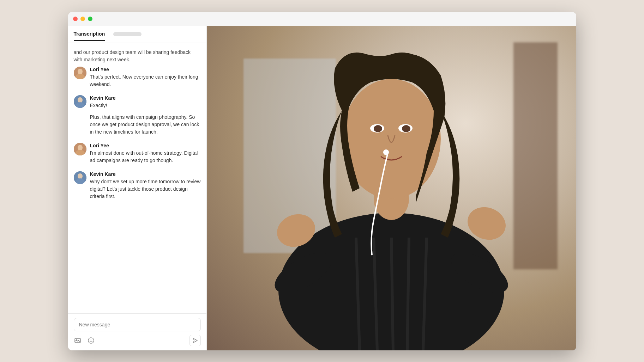  I want to click on input-icons, so click(84, 340).